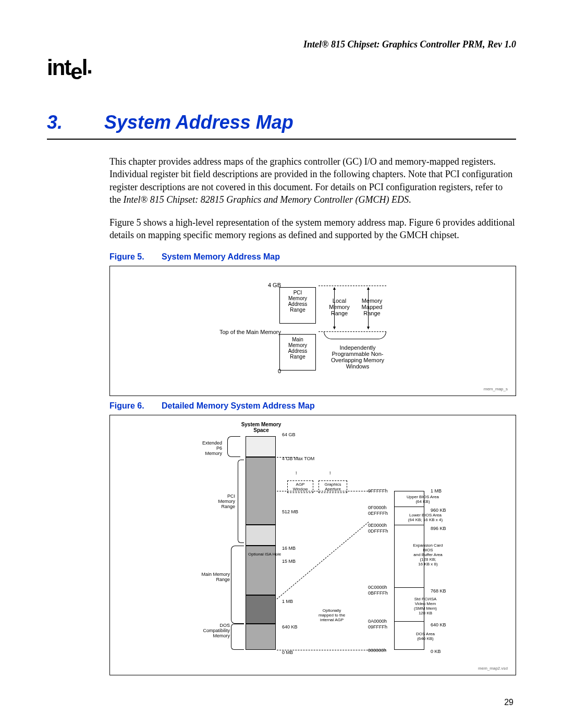  I want to click on paragraph-2: Figure 5 shows a high-level representati…, so click(313, 229).